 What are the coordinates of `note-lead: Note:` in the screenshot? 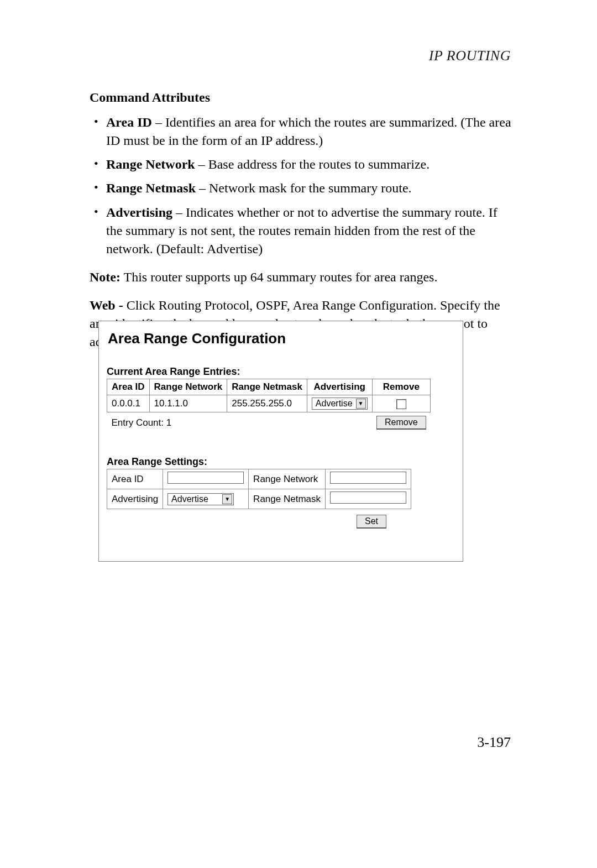 It's located at (105, 277).